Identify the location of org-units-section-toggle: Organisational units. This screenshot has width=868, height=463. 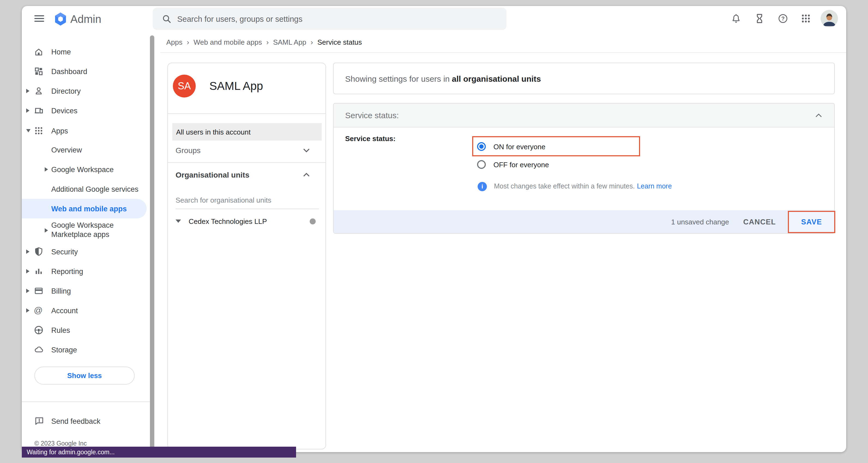
(247, 175).